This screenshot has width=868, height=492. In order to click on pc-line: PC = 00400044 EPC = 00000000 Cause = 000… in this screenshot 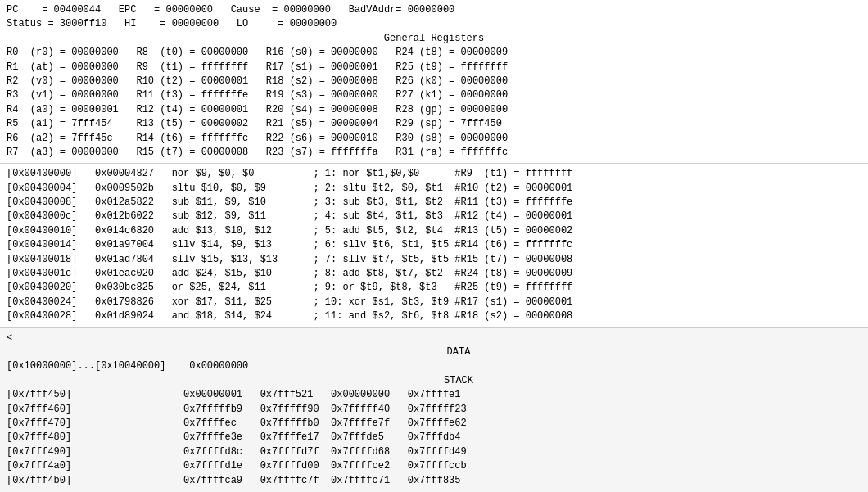, I will do `click(434, 10)`.